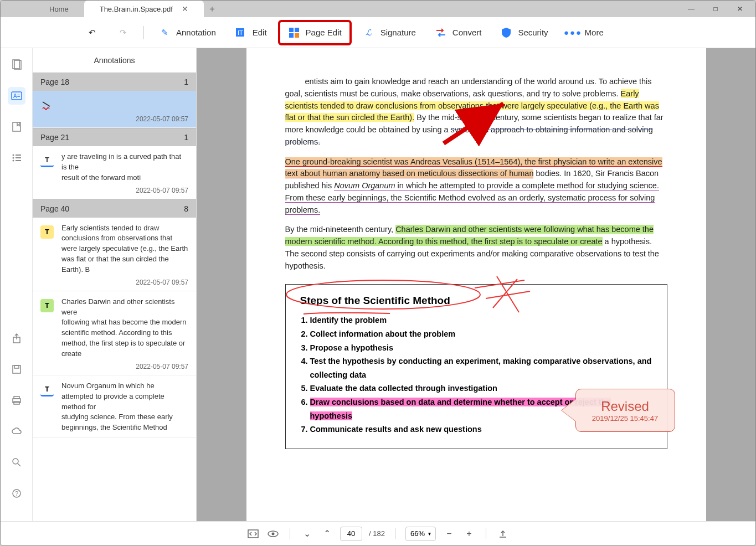  Describe the element at coordinates (187, 33) in the screenshot. I see `annotation-button: ✎Annotation` at that location.